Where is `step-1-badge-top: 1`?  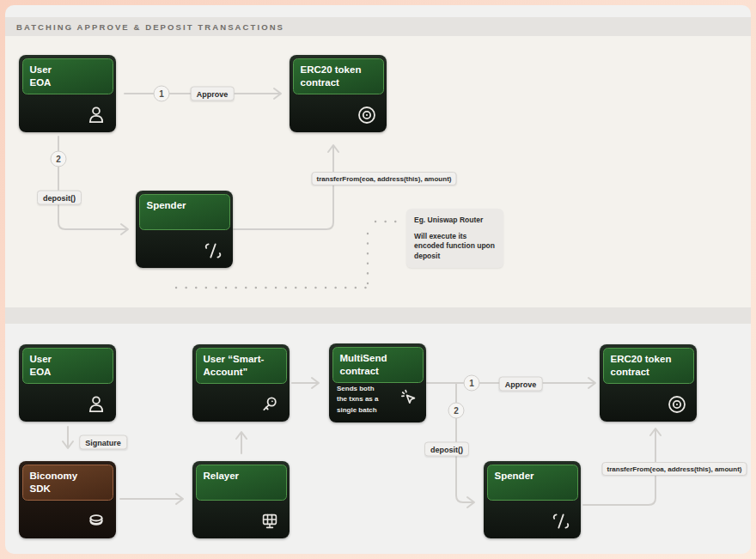 step-1-badge-top: 1 is located at coordinates (162, 94).